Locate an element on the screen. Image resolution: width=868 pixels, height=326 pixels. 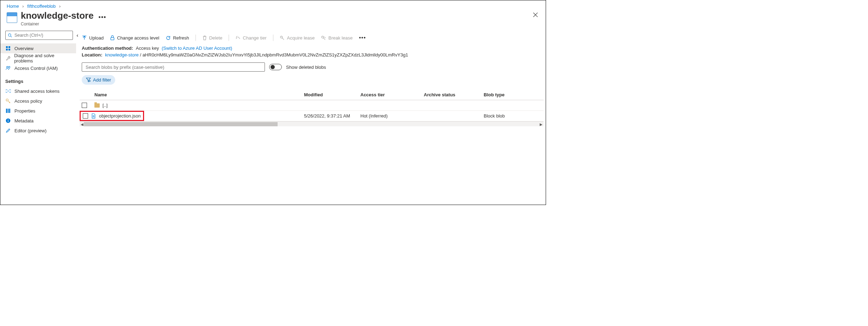
breadcrumb: Home › fifthcoffeeblob › is located at coordinates (273, 5).